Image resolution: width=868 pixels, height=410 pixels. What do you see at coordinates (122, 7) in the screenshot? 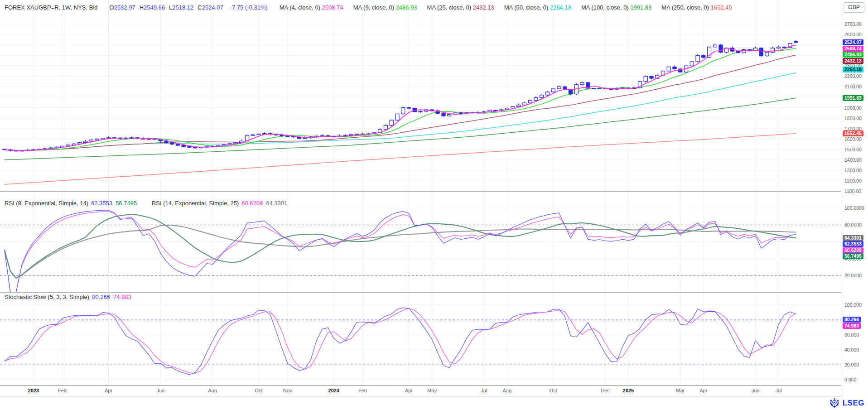
I see `ohlc-field: O2532.97` at bounding box center [122, 7].